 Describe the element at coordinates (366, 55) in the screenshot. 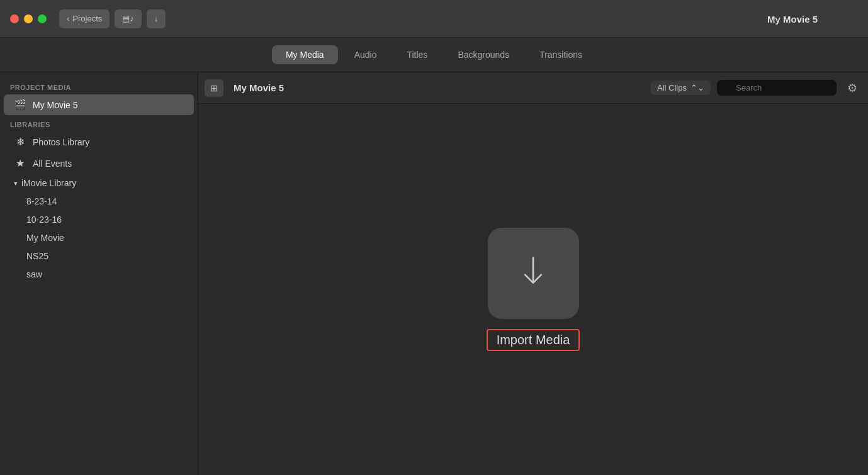

I see `tab-audio: Audio` at that location.